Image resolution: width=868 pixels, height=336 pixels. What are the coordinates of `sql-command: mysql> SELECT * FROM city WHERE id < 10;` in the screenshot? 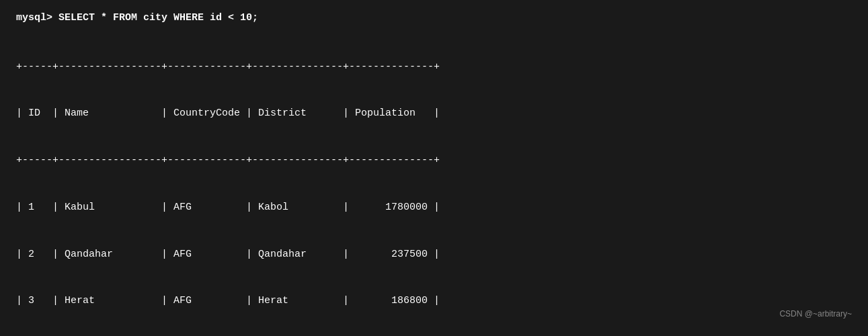 It's located at (434, 17).